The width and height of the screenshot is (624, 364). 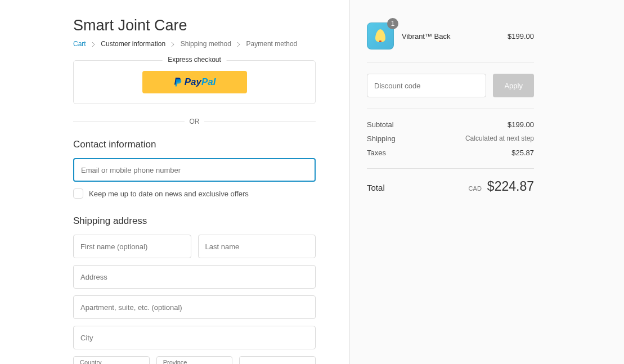 I want to click on province-select: Ontario, so click(x=195, y=360).